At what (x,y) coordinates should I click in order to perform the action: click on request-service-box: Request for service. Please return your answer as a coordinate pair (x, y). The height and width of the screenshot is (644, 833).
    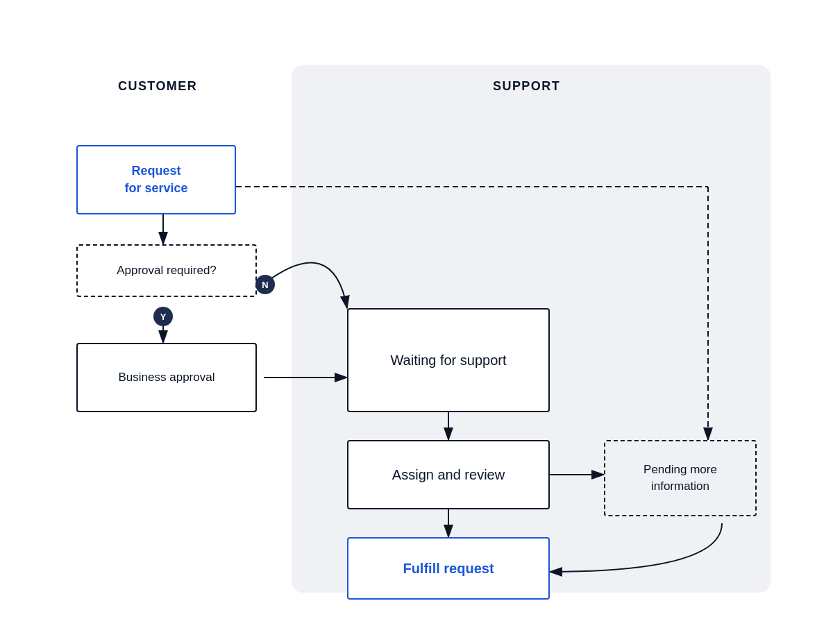
    Looking at the image, I should click on (156, 180).